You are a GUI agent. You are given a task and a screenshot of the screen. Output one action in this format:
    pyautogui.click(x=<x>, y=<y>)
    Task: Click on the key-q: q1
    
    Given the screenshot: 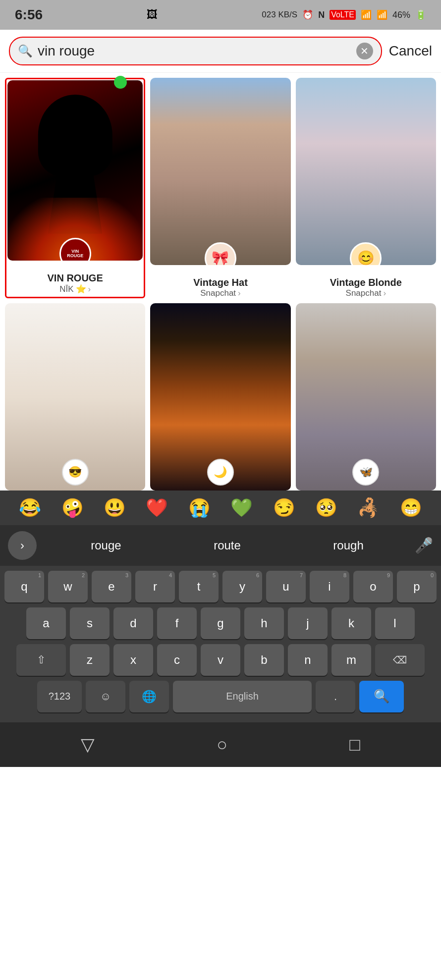 What is the action you would take?
    pyautogui.click(x=24, y=587)
    